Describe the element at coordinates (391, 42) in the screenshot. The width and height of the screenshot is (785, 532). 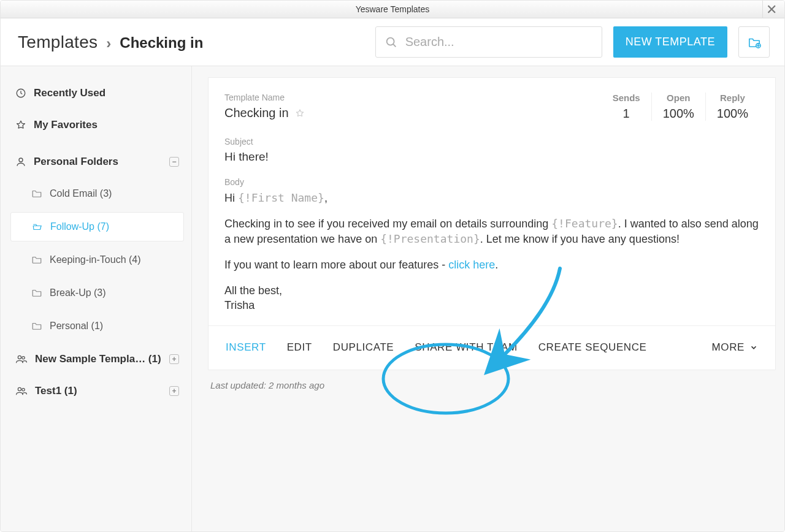
I see `search-icon` at that location.